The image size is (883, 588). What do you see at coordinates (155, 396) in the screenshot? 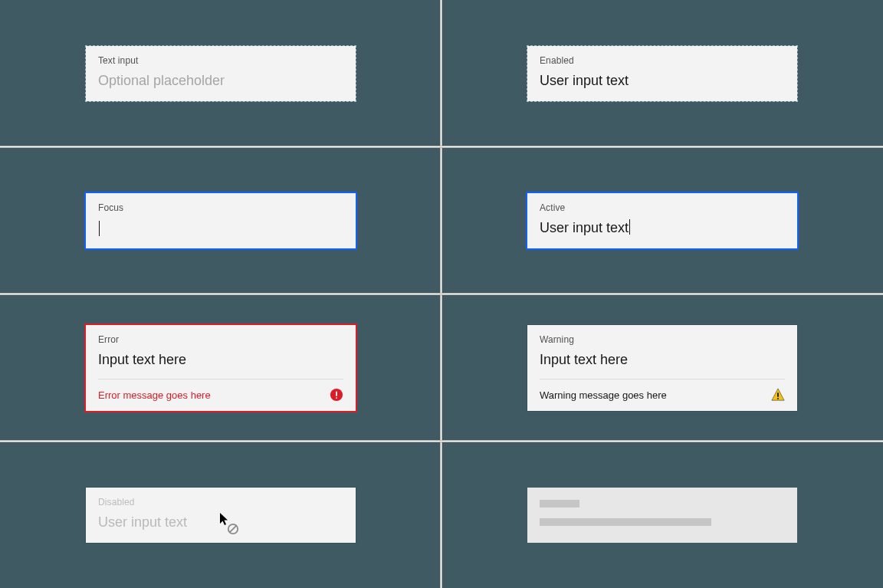
I see `error-message: Error message goes here` at bounding box center [155, 396].